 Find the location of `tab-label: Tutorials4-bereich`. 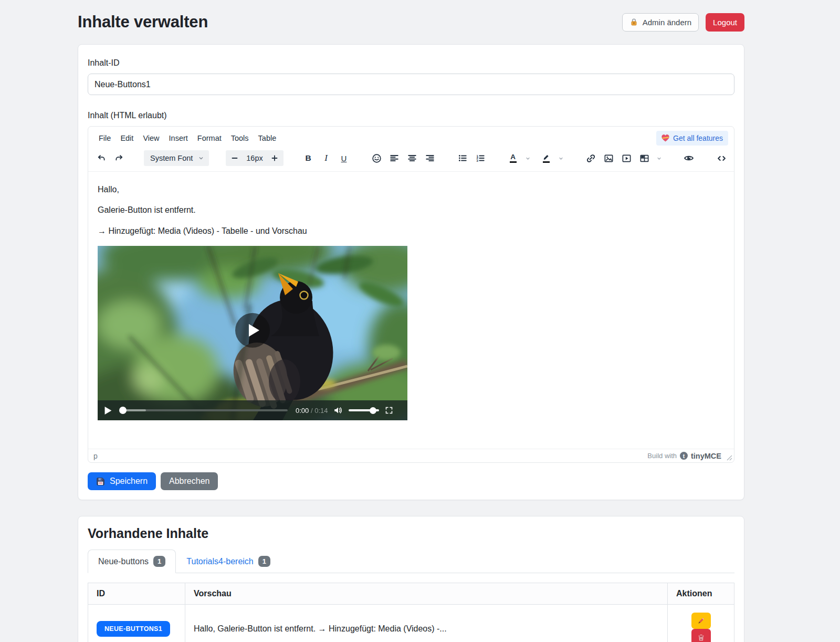

tab-label: Tutorials4-bereich is located at coordinates (219, 562).